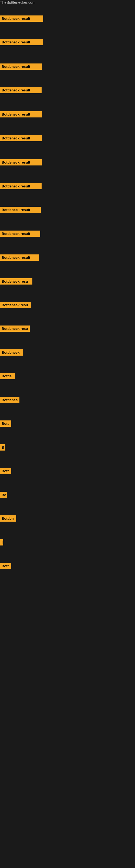 This screenshot has height=868, width=135. Describe the element at coordinates (21, 67) in the screenshot. I see `bottleneck-bar-2: Bottleneck result` at that location.